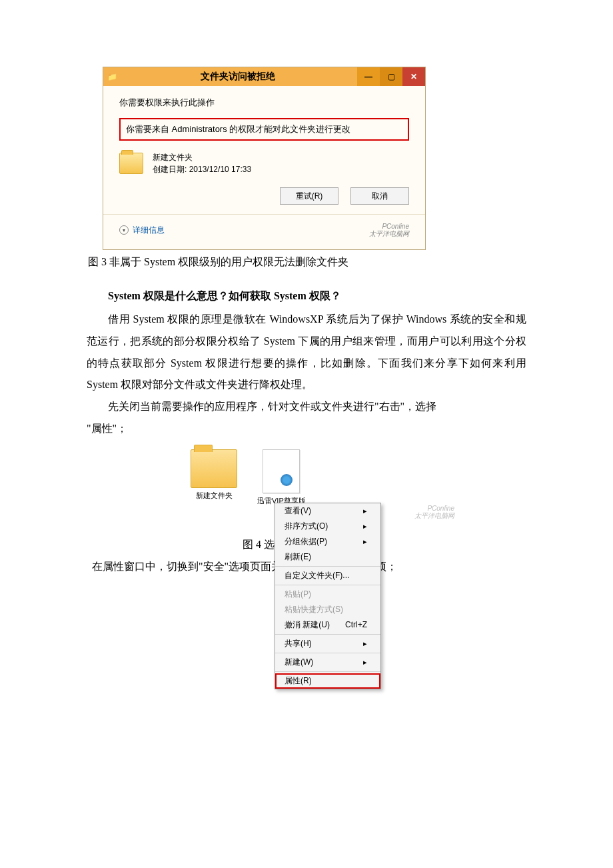 The height and width of the screenshot is (868, 613). What do you see at coordinates (434, 512) in the screenshot?
I see `figure4-watermark: PConline 太平洋电脑网` at bounding box center [434, 512].